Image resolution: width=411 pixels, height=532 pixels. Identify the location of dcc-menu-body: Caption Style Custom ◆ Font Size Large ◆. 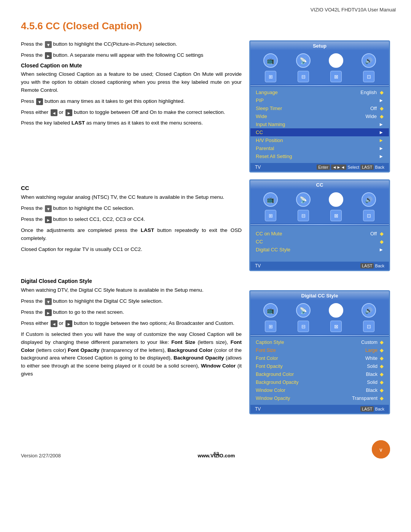
(320, 371).